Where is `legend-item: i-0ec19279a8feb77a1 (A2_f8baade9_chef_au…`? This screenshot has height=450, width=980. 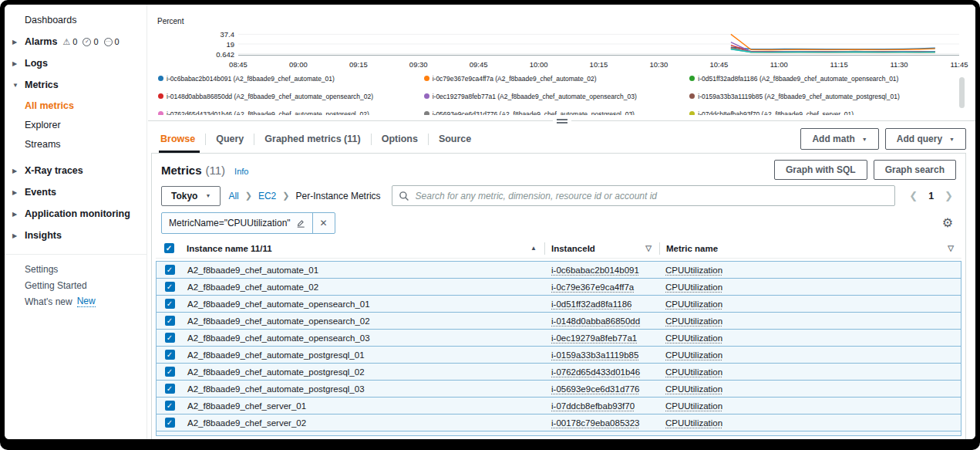
legend-item: i-0ec19279a8feb77a1 (A2_f8baade9_chef_au… is located at coordinates (554, 96).